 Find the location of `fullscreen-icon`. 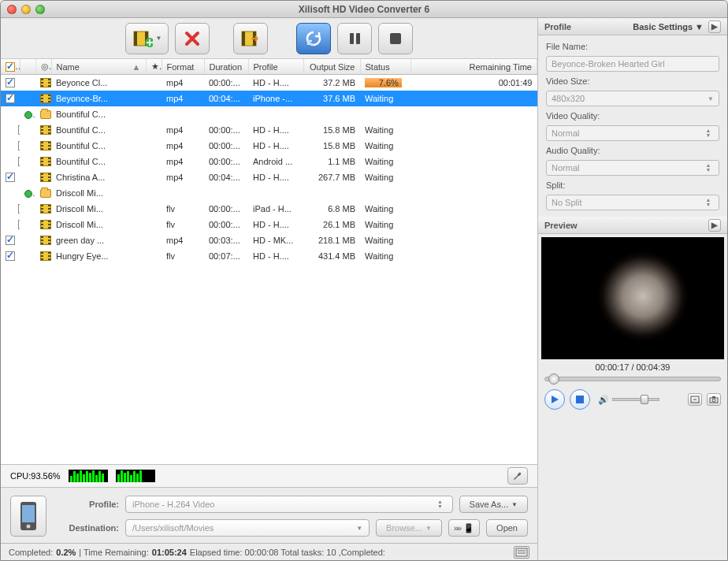

fullscreen-icon is located at coordinates (695, 399).